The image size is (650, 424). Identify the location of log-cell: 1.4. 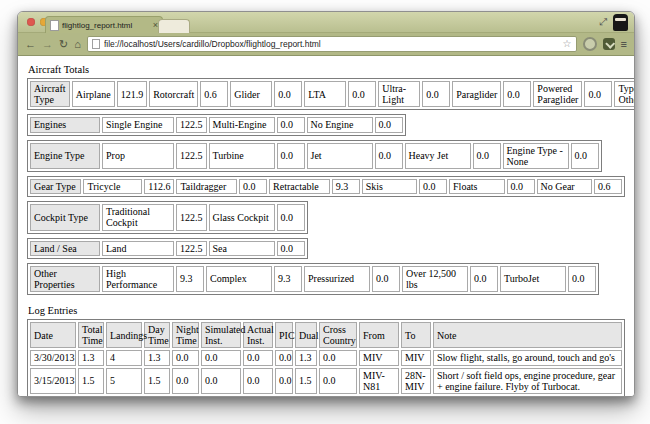
(284, 396).